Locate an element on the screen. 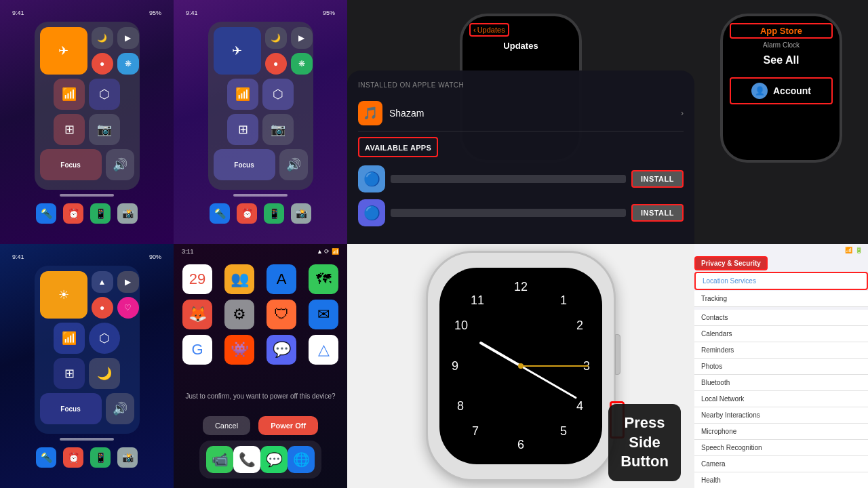  dock-icon-1: 🔦 is located at coordinates (46, 214).